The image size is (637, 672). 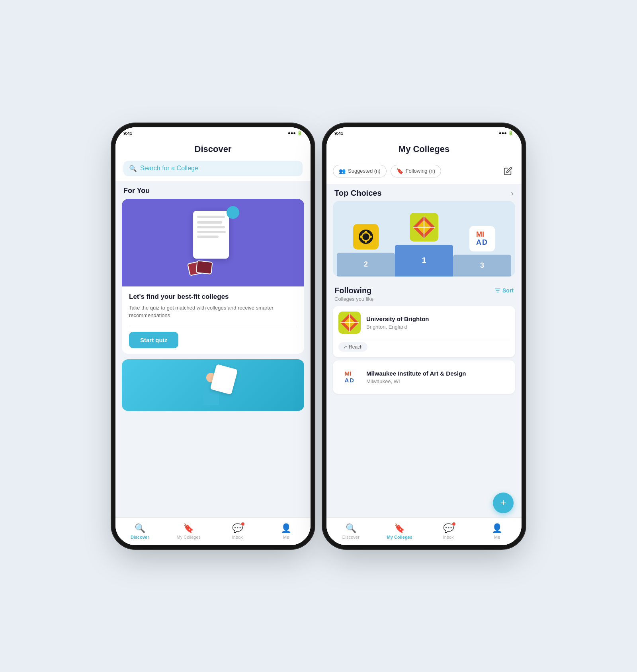 What do you see at coordinates (364, 171) in the screenshot?
I see `suggested-tab-label: Suggested (n)` at bounding box center [364, 171].